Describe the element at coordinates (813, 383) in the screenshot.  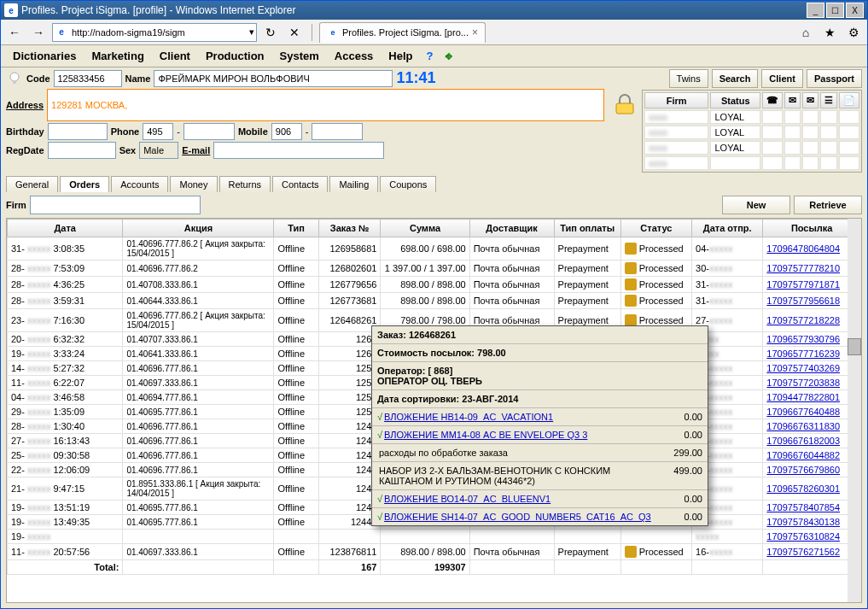
I see `parcel-link: 17097577203838` at that location.